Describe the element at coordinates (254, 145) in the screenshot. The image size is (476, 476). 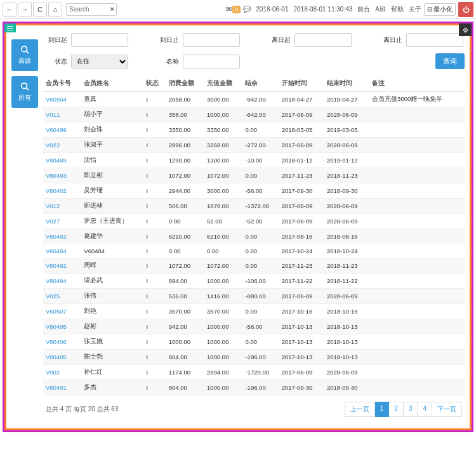
I see `table-row: V022张淑平I2996.003268.00-272.002017-06-092…` at that location.